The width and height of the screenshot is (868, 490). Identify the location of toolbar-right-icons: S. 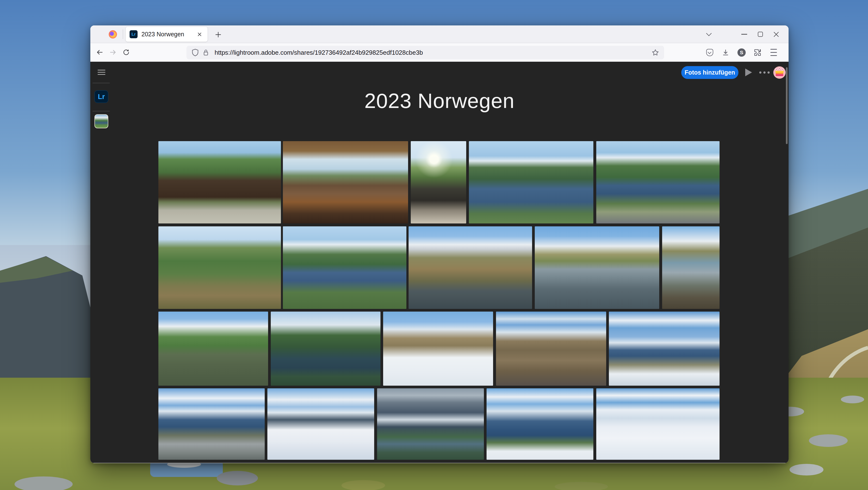
(742, 53).